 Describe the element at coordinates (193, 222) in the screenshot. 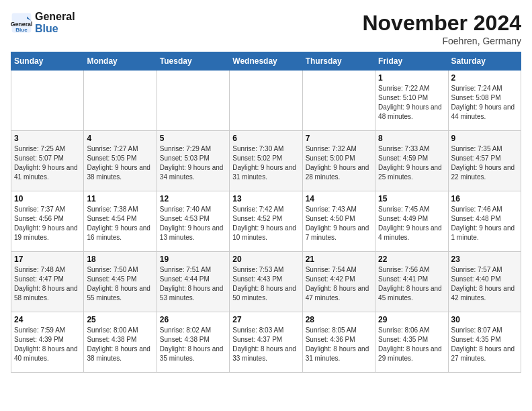

I see `calendar-cell: 12Sunrise: 7:40 AM Sunset: 4:53 PM Dayli…` at that location.